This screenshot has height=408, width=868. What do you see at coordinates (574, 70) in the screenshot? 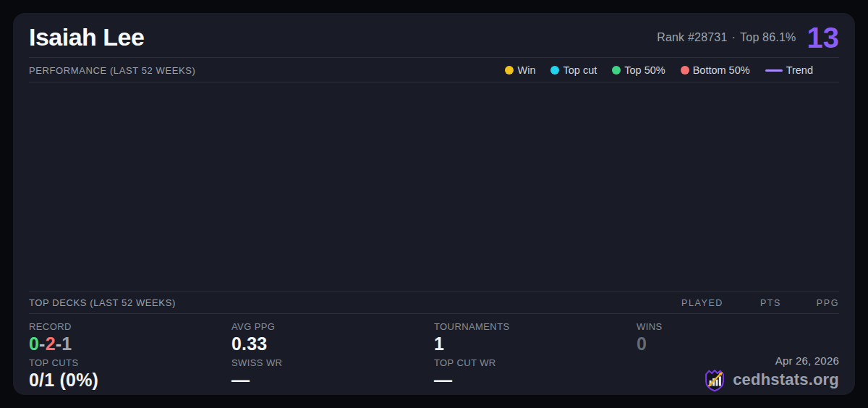
I see `legend-item-top-cut: Top cut` at bounding box center [574, 70].